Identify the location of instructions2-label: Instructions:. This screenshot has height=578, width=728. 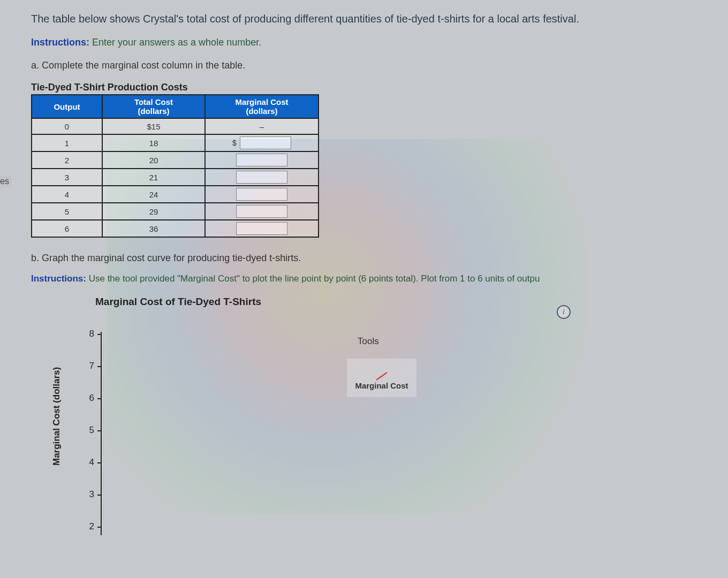
(59, 278).